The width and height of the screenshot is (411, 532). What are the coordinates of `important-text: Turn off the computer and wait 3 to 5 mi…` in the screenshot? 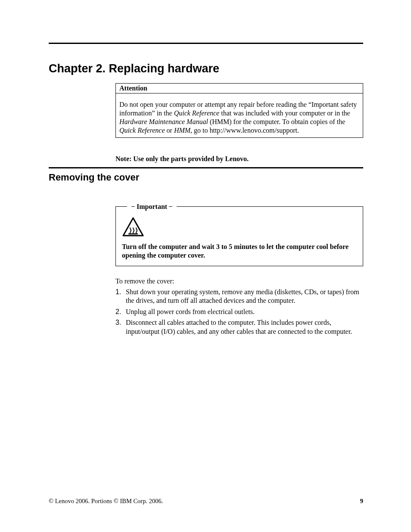 It's located at (240, 251).